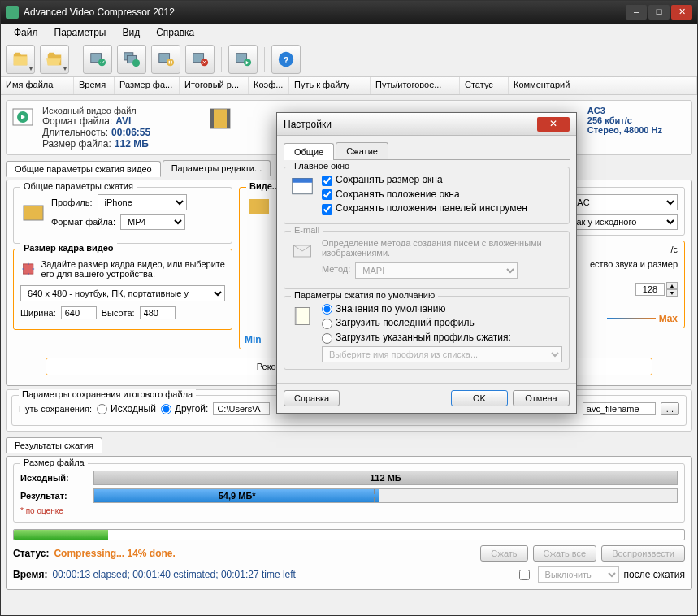  What do you see at coordinates (541, 398) in the screenshot?
I see `dialog-cancel-button: Отмена` at bounding box center [541, 398].